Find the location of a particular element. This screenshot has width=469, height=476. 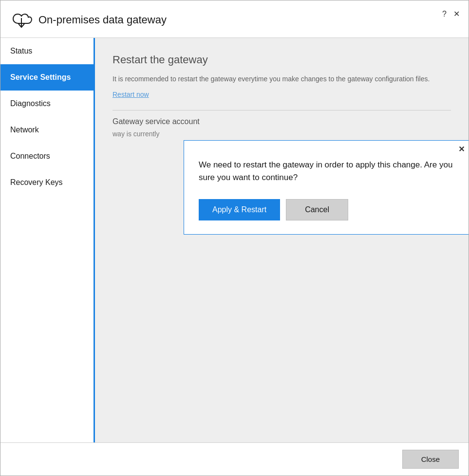

dialog-buttons: Apply & Restart Cancel is located at coordinates (327, 210).